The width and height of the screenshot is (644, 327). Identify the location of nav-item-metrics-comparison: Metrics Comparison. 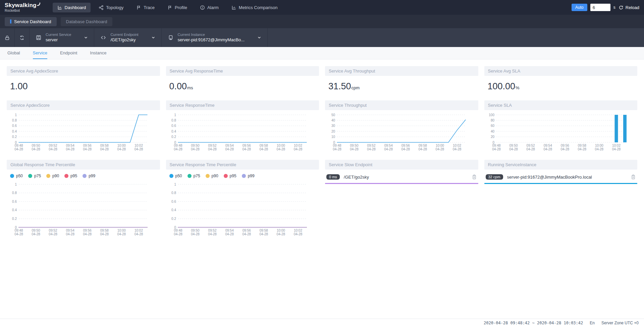
(255, 7).